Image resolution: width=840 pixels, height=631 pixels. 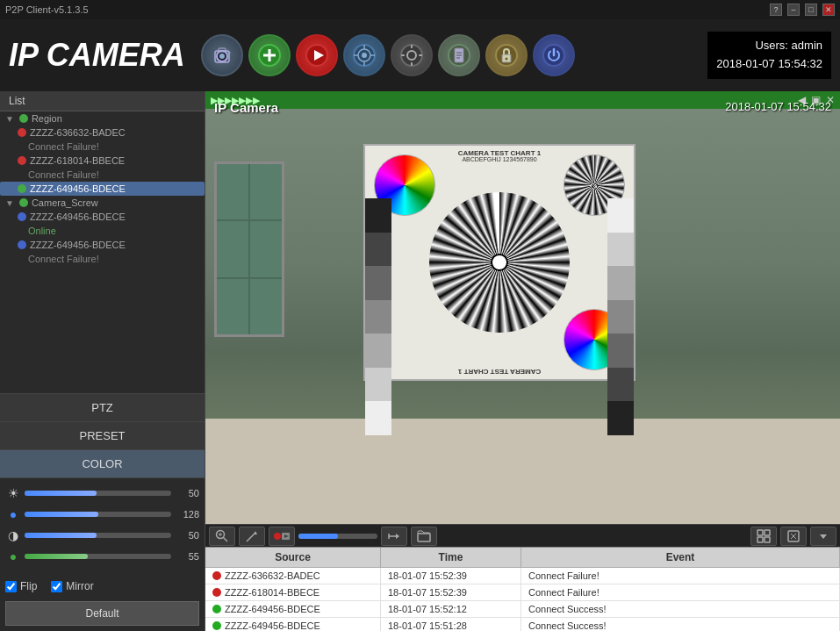 What do you see at coordinates (282, 536) in the screenshot?
I see `cam-record-button` at bounding box center [282, 536].